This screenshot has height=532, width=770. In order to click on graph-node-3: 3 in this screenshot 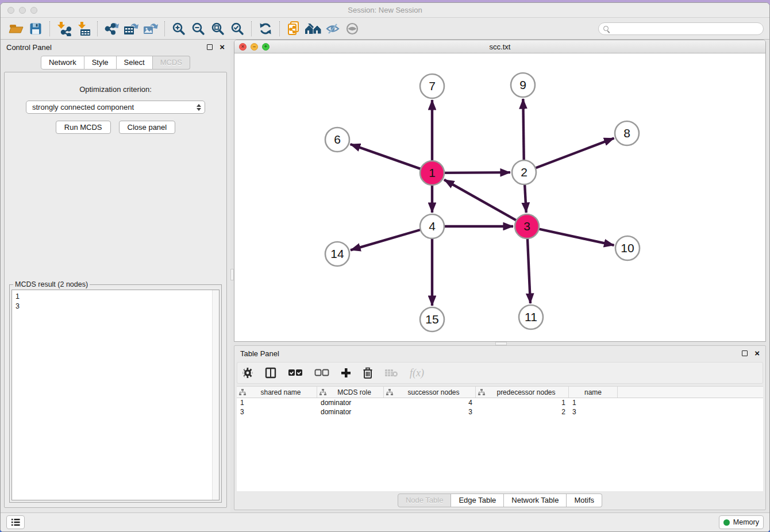, I will do `click(527, 226)`.